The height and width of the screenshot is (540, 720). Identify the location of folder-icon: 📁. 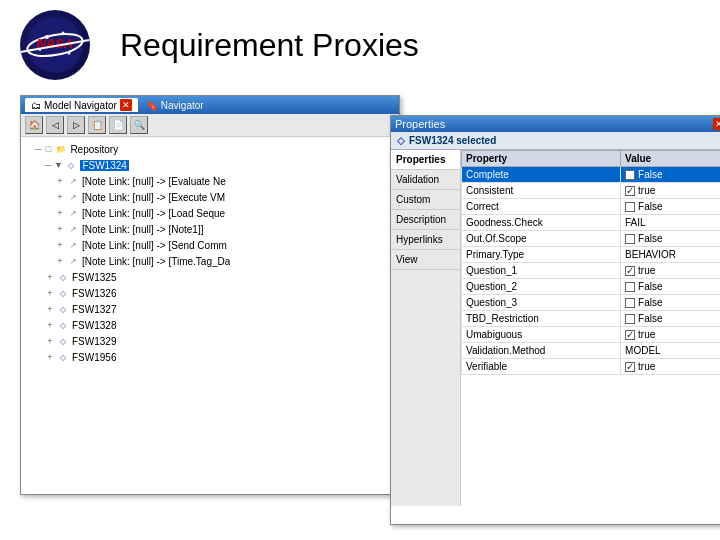
(61, 149).